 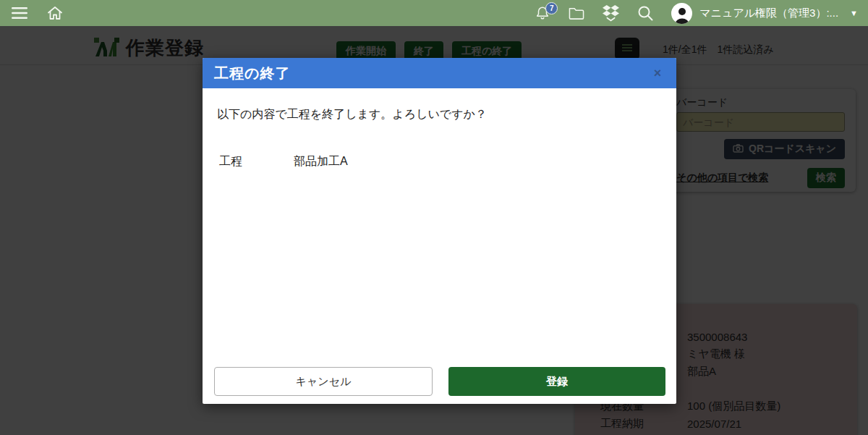 I want to click on top-navbar: 7, so click(x=434, y=13).